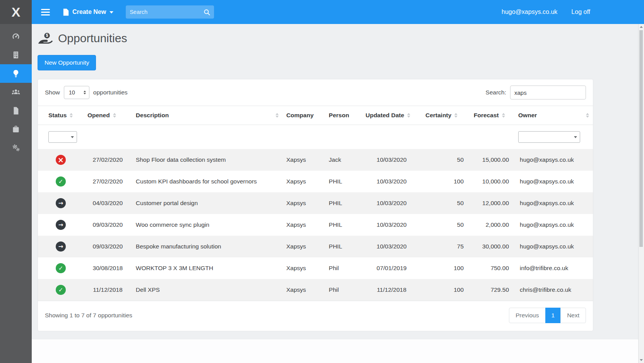  Describe the element at coordinates (16, 92) in the screenshot. I see `sidebar-nav` at that location.